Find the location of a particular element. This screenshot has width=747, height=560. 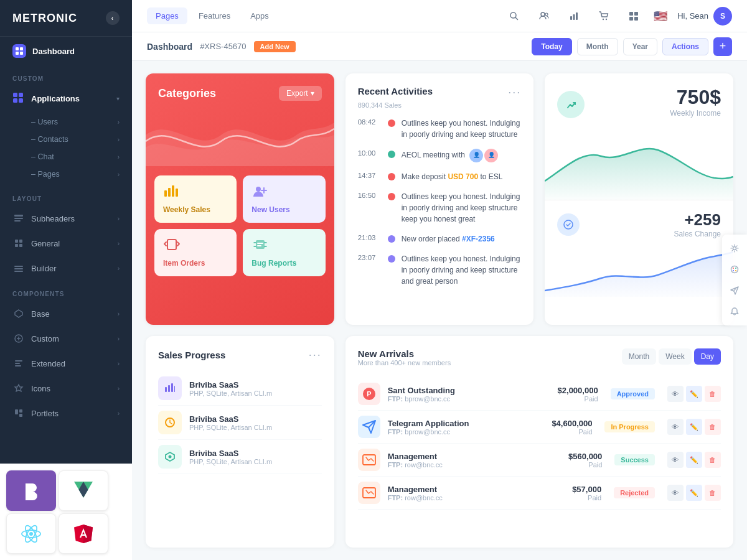

cat-new-users: New Users is located at coordinates (284, 199).